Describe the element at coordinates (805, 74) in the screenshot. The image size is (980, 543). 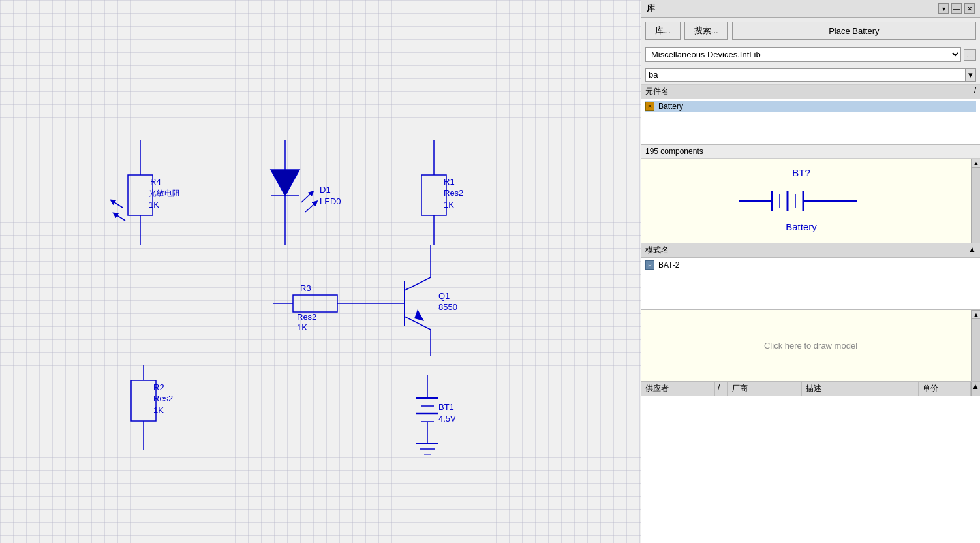
I see `search-input` at that location.